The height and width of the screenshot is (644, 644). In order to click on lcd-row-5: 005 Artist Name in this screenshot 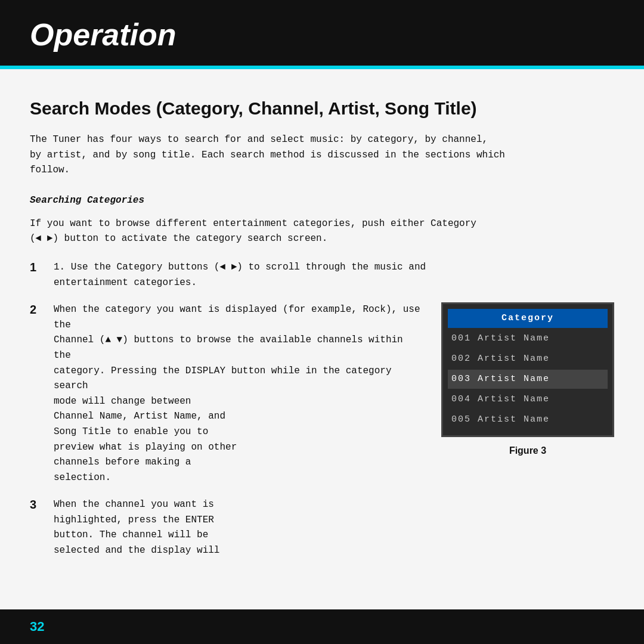, I will do `click(528, 420)`.